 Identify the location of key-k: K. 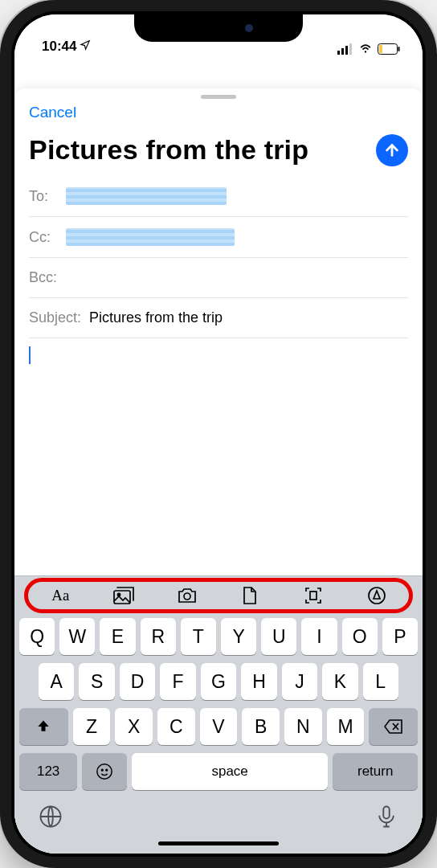
(340, 682).